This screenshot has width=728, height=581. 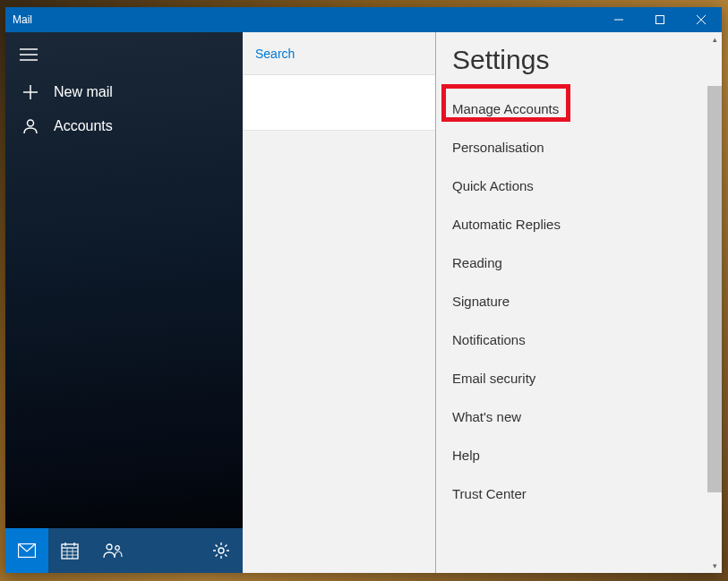 What do you see at coordinates (275, 54) in the screenshot?
I see `search-placeholder: Search` at bounding box center [275, 54].